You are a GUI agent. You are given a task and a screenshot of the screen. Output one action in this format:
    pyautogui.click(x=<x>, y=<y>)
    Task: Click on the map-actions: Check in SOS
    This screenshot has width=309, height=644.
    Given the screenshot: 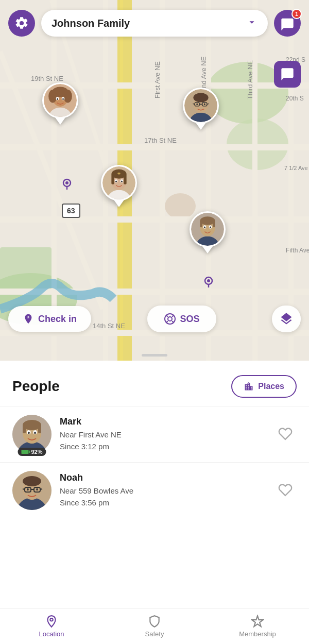 What is the action you would take?
    pyautogui.click(x=154, y=319)
    